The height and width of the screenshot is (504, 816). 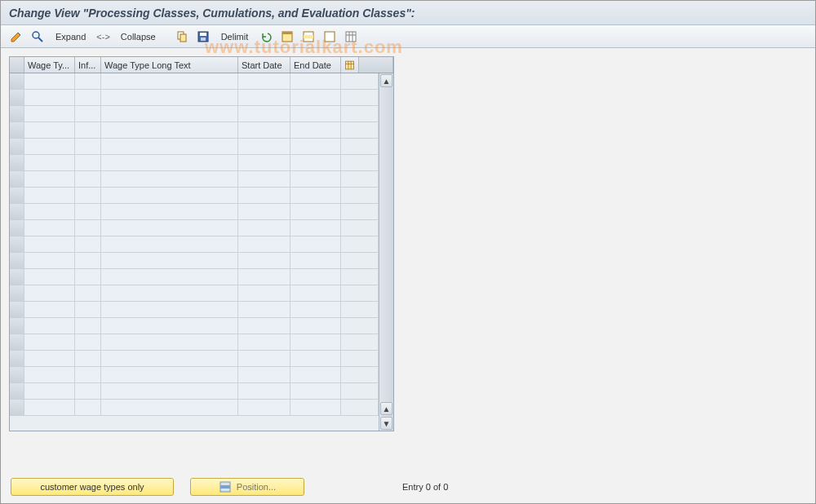 I want to click on column-header-selector, so click(x=17, y=65).